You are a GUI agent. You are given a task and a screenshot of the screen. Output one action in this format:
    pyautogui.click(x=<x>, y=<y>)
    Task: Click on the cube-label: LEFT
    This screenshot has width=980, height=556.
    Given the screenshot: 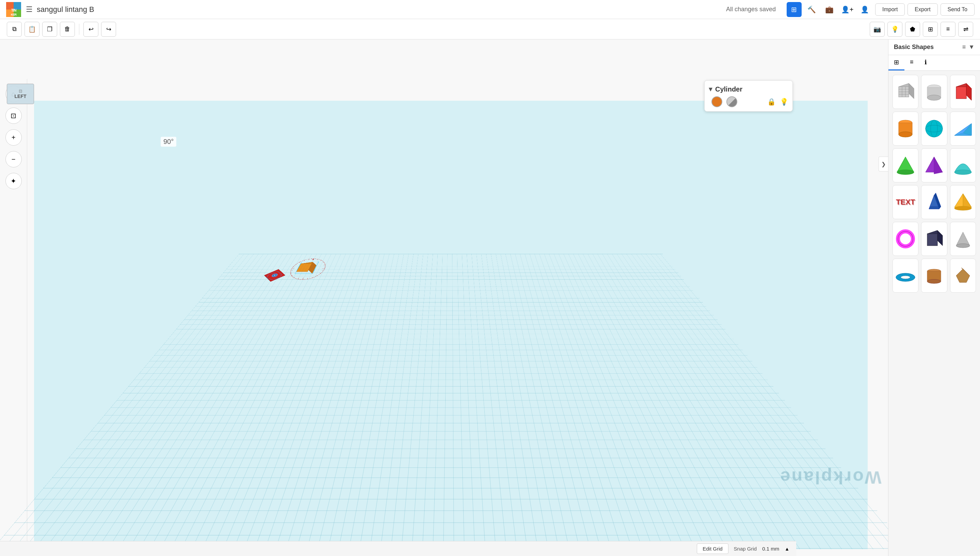 What is the action you would take?
    pyautogui.click(x=21, y=96)
    